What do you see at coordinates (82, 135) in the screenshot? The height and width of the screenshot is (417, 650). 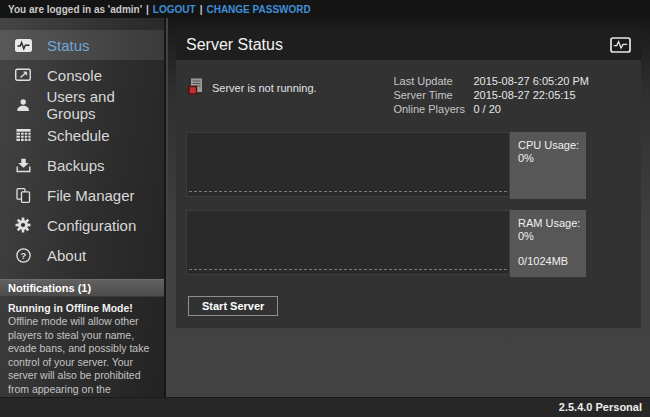 I see `sidebar-item-schedule: Schedule` at bounding box center [82, 135].